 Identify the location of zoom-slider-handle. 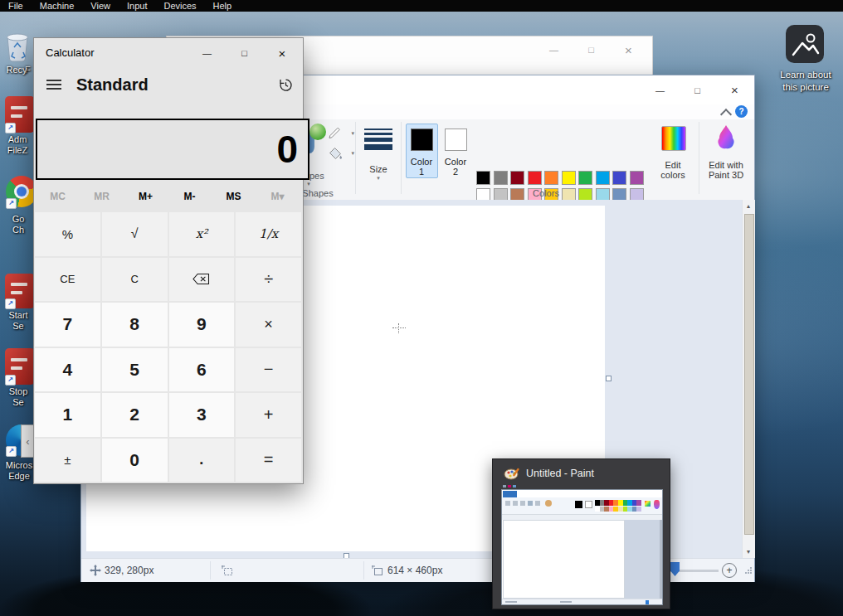
(675, 569).